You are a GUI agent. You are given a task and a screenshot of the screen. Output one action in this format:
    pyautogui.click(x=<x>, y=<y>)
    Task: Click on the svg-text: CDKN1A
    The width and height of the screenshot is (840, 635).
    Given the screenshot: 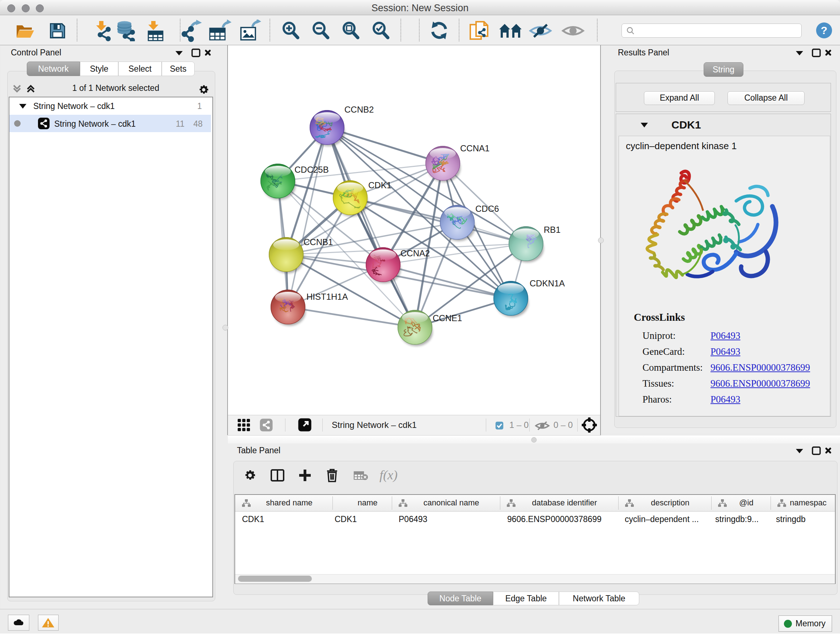 What is the action you would take?
    pyautogui.click(x=547, y=283)
    